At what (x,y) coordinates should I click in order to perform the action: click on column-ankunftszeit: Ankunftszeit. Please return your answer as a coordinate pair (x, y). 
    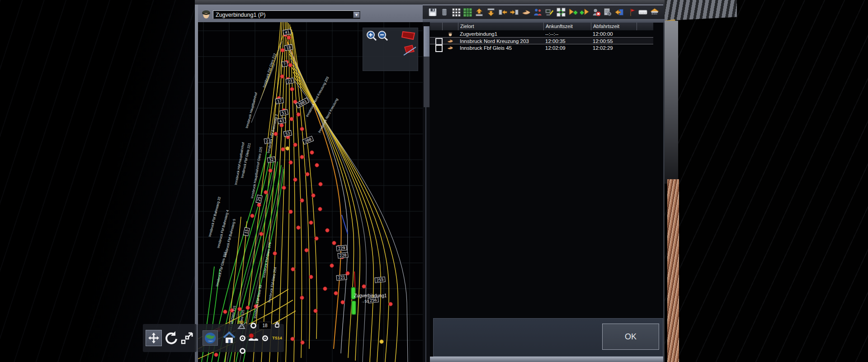
    Looking at the image, I should click on (567, 26).